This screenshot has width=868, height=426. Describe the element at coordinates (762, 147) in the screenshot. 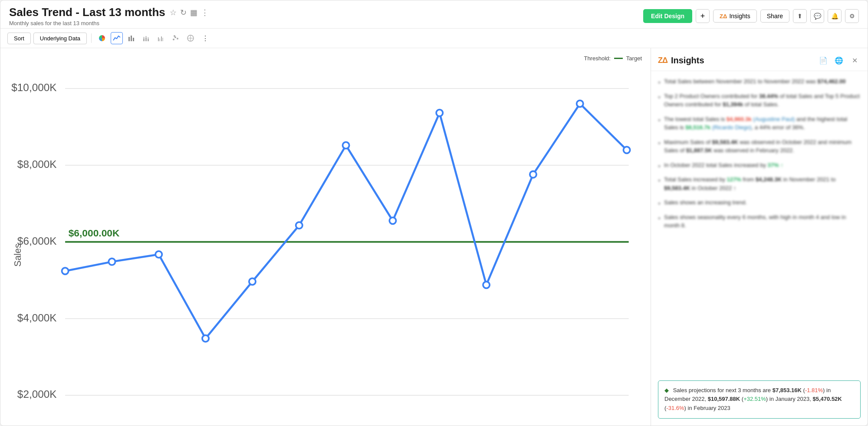

I see `insight-text-4: Maximum Sales of $9,583.4K was observed …` at that location.